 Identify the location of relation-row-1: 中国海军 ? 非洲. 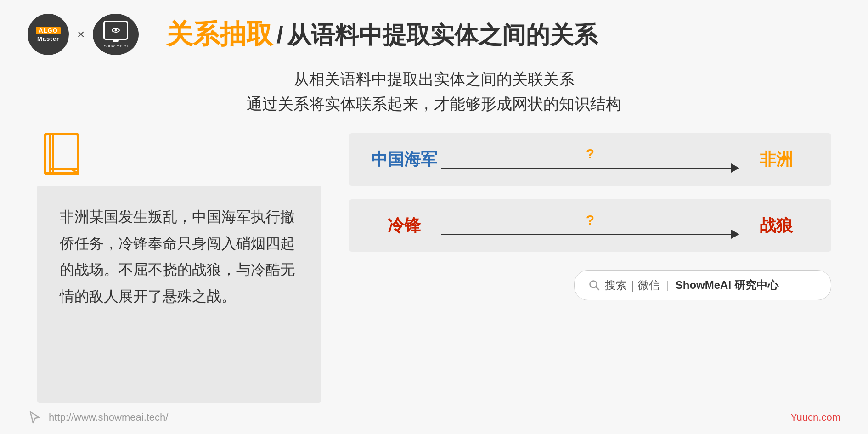
(590, 159).